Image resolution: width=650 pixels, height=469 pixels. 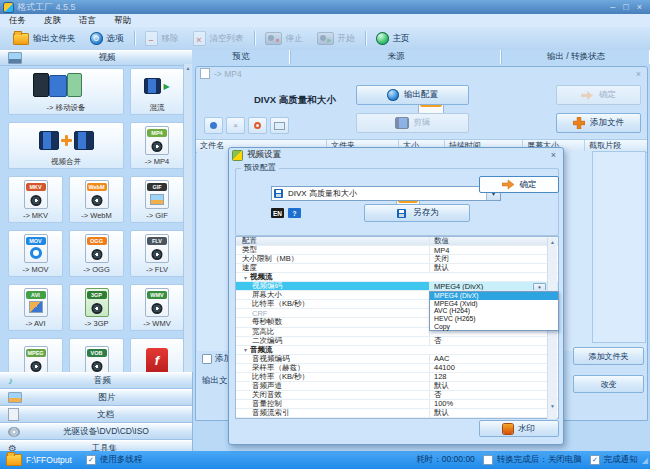 What do you see at coordinates (396, 155) in the screenshot?
I see `dialog-titlebar: 视频设置 ×` at bounding box center [396, 155].